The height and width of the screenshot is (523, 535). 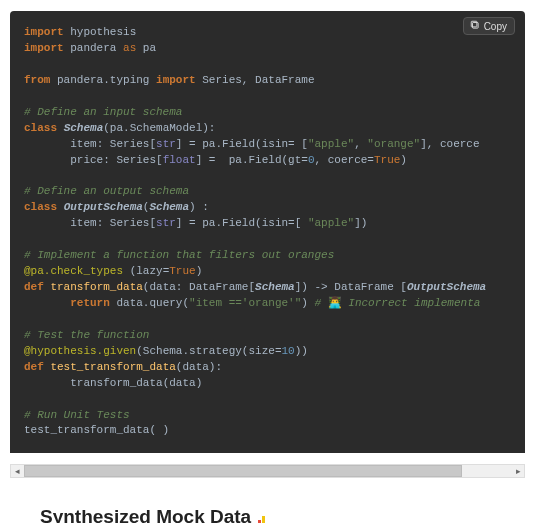 What do you see at coordinates (17, 471) in the screenshot?
I see `scroll-left-arrow-icon: ◂` at bounding box center [17, 471].